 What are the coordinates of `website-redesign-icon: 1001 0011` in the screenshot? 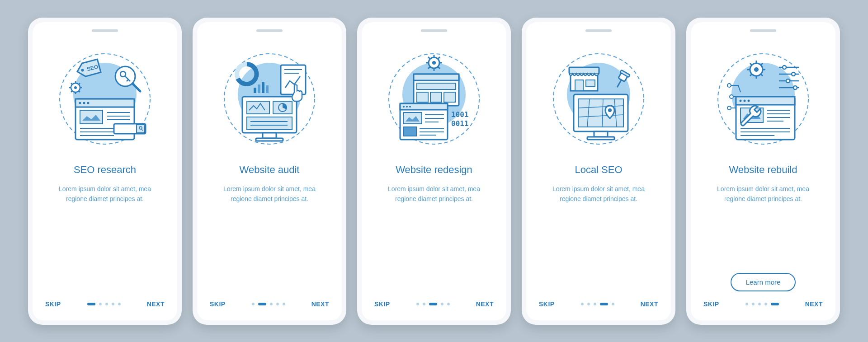 It's located at (434, 99).